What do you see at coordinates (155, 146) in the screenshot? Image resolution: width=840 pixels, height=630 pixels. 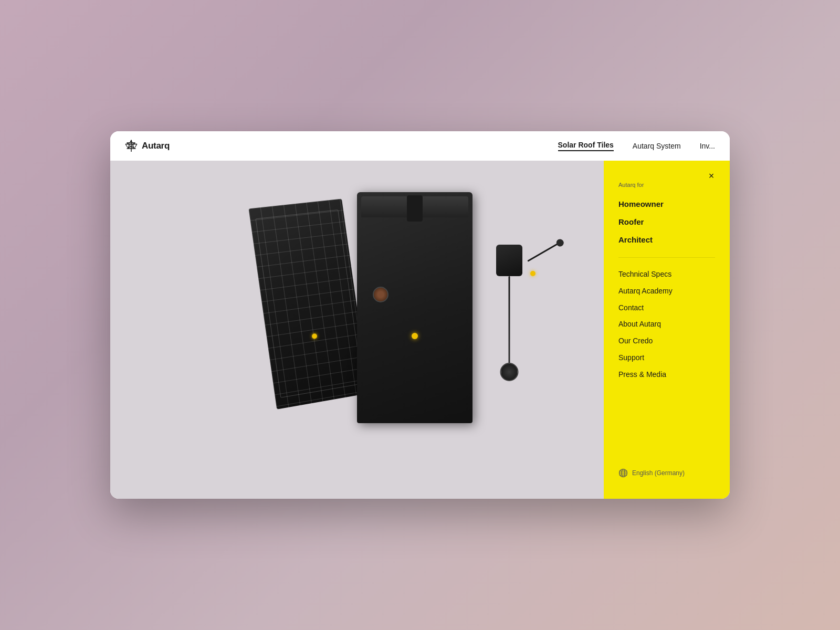 I see `logo-text: Autarq` at bounding box center [155, 146].